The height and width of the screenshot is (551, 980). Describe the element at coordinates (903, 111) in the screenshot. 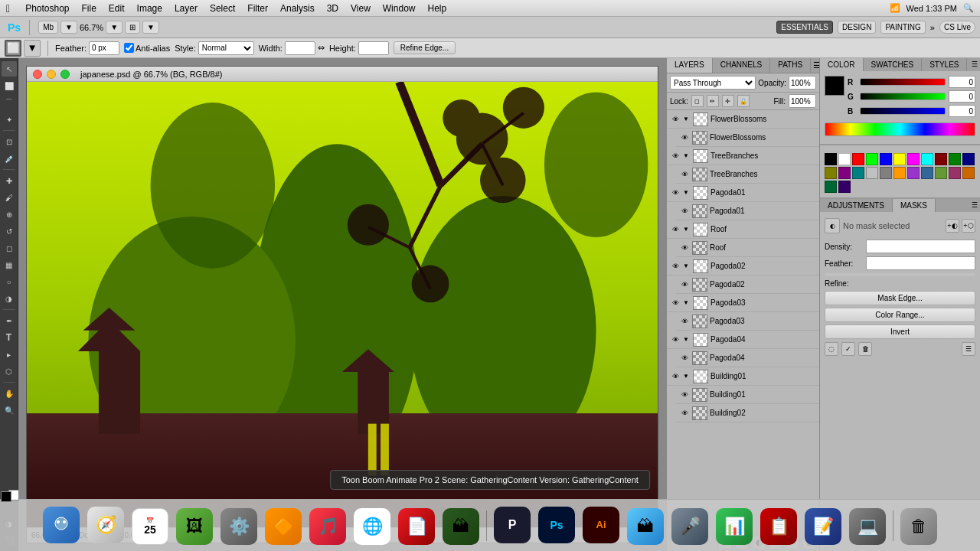

I see `b-slider` at that location.